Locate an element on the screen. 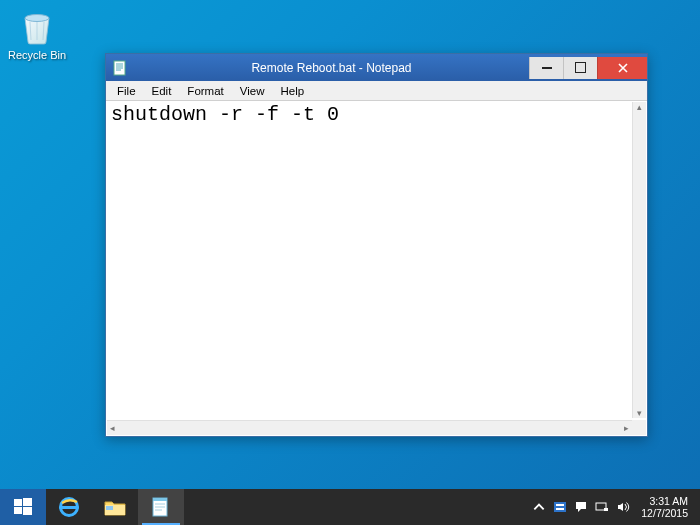  horizontal-scrollbar: ◂ ▸ is located at coordinates (370, 428).